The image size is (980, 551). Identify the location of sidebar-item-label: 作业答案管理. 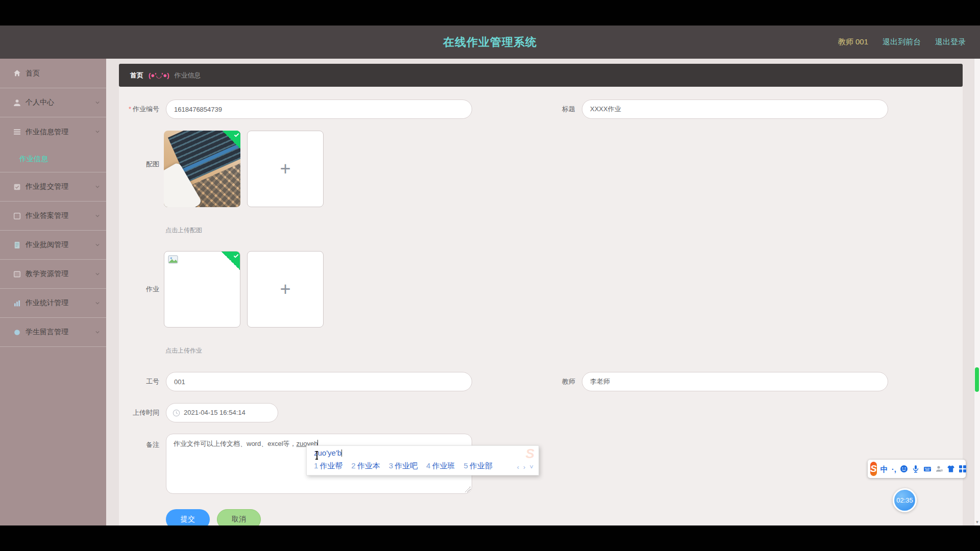
(47, 216).